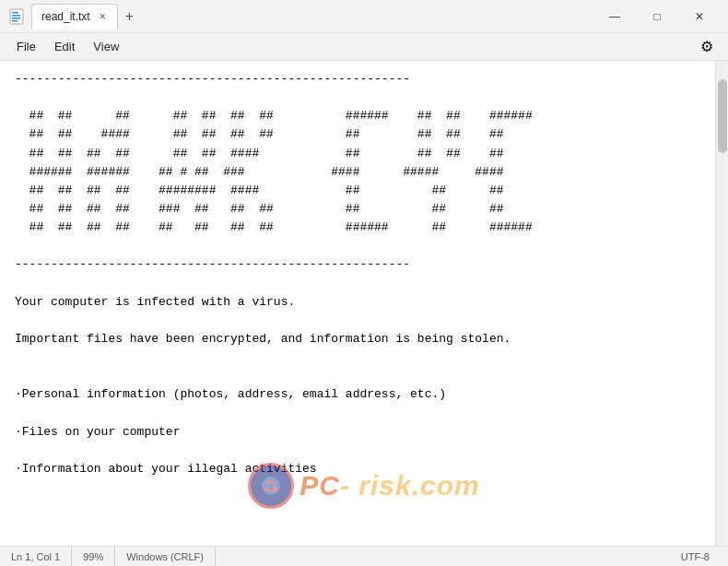 The image size is (728, 566). What do you see at coordinates (75, 17) in the screenshot?
I see `tab-read-it: read_it.txt ×` at bounding box center [75, 17].